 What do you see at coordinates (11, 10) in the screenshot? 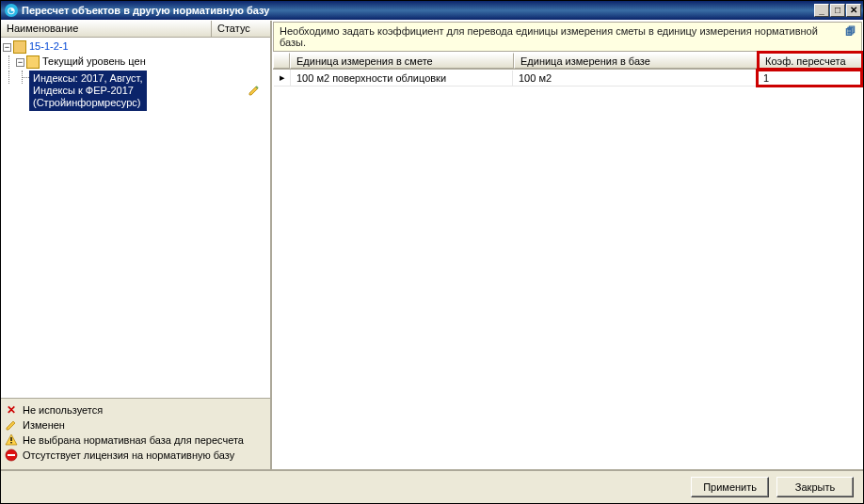
I see `app-icon: ◔` at bounding box center [11, 10].